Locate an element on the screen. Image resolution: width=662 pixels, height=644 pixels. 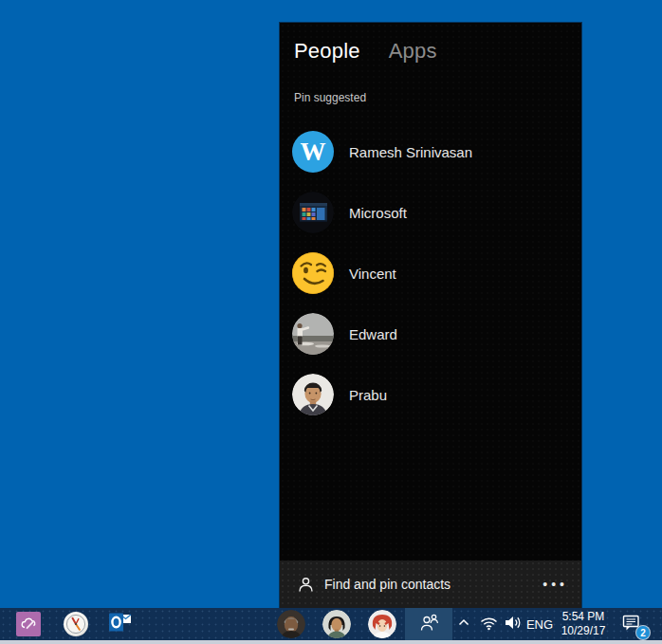
contact-name: Microsoft is located at coordinates (377, 212).